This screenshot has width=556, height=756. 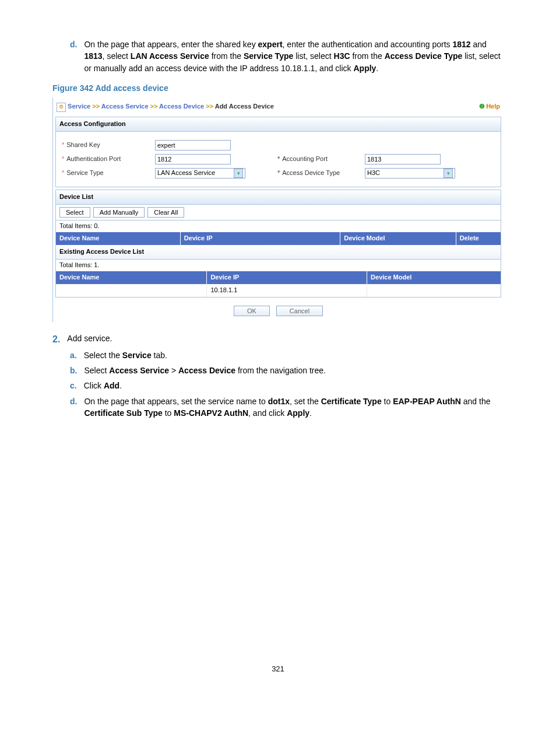 I want to click on item-text: Click Add., so click(x=103, y=386).